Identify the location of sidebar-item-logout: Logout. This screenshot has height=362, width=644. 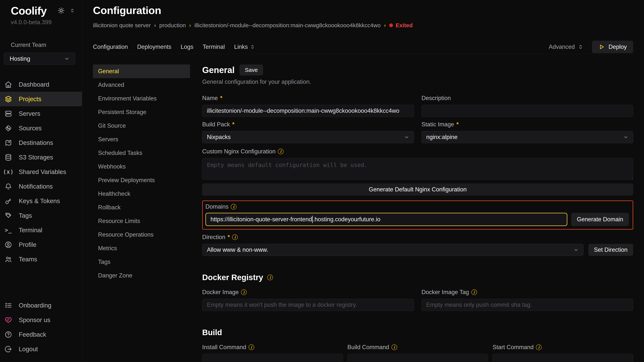
(41, 349).